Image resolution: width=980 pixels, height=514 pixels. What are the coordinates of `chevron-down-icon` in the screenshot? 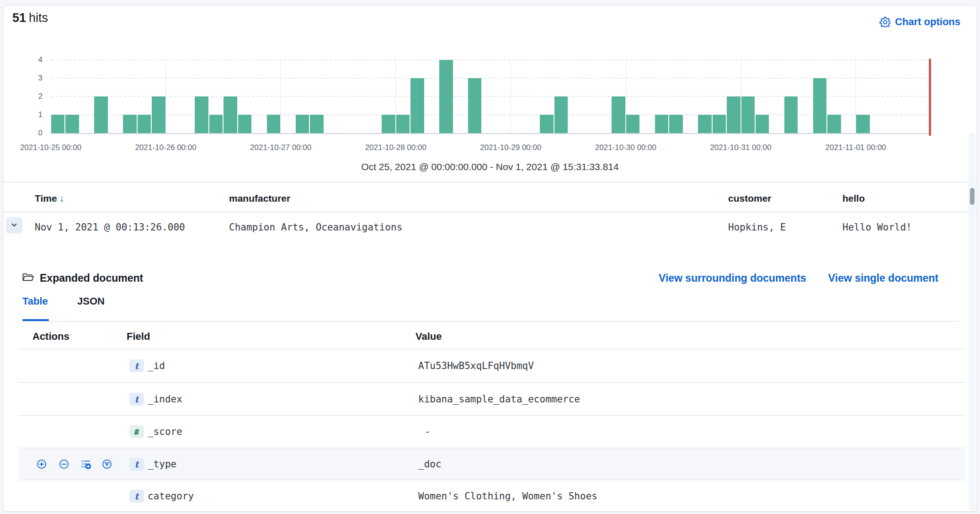 It's located at (14, 226).